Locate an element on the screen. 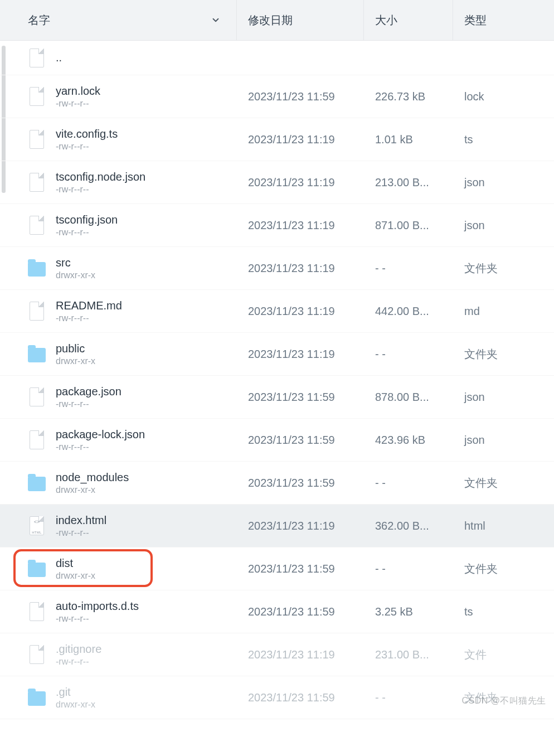 The width and height of the screenshot is (554, 756). file-name: vite.config.ts is located at coordinates (87, 134).